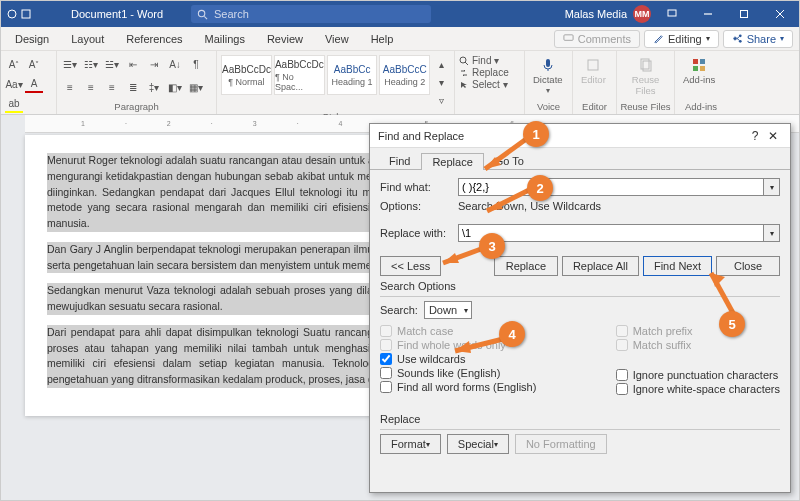 This screenshot has height=501, width=800. I want to click on replace-history-dropdown: ▾, so click(772, 233).